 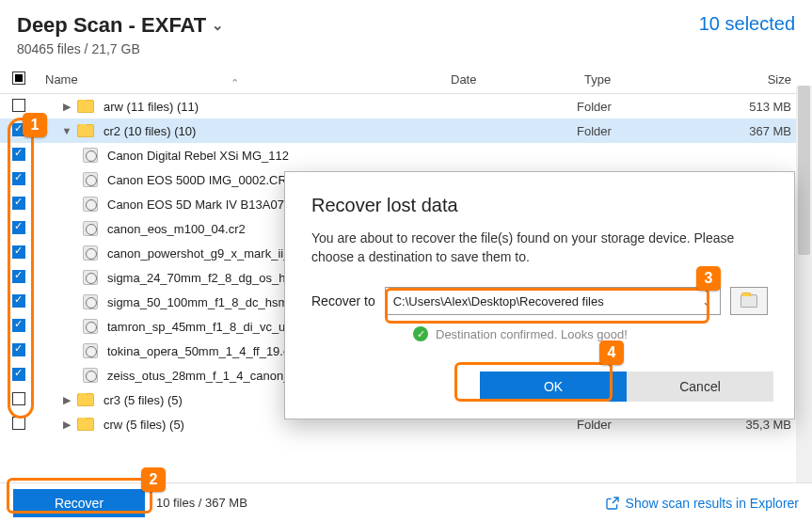 I want to click on row-name: cr2 (10 files) (10), so click(x=150, y=132).